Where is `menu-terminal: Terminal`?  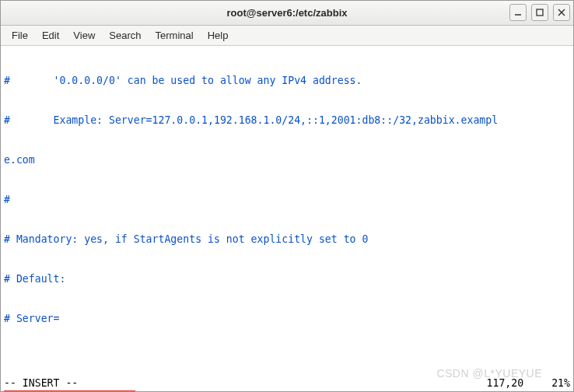 menu-terminal: Terminal is located at coordinates (174, 36).